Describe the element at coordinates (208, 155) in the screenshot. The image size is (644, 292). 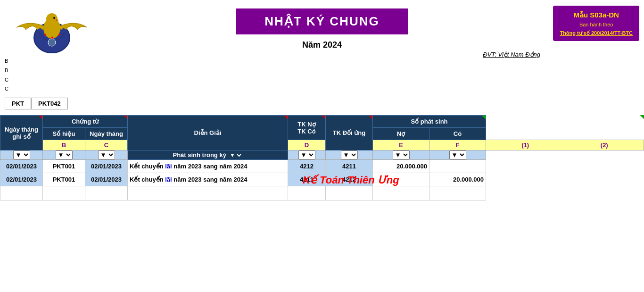
I see `phat-sinh-label: Phát sinh trong kỳ ▼` at that location.